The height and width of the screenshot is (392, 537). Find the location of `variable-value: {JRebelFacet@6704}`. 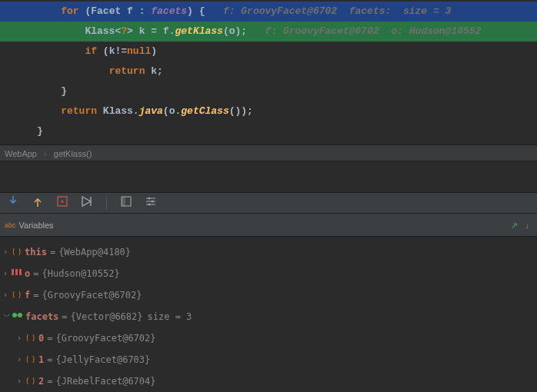

variable-value: {JRebelFacet@6704} is located at coordinates (105, 381).